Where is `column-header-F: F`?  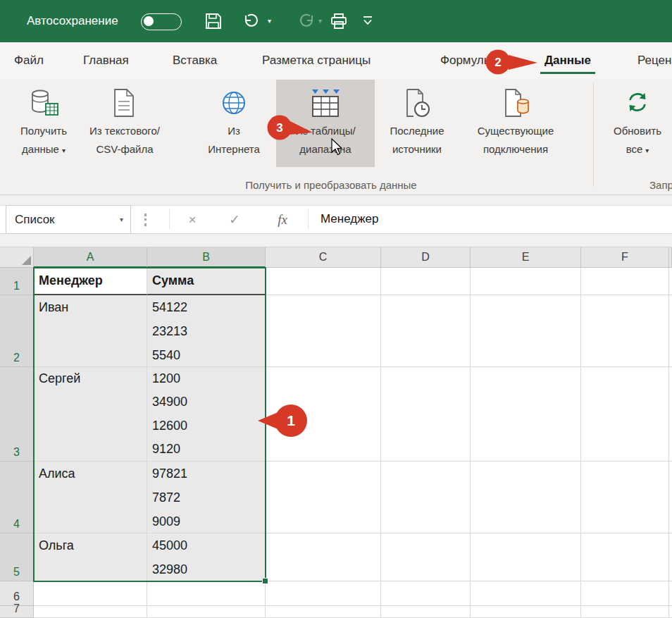 column-header-F: F is located at coordinates (626, 258).